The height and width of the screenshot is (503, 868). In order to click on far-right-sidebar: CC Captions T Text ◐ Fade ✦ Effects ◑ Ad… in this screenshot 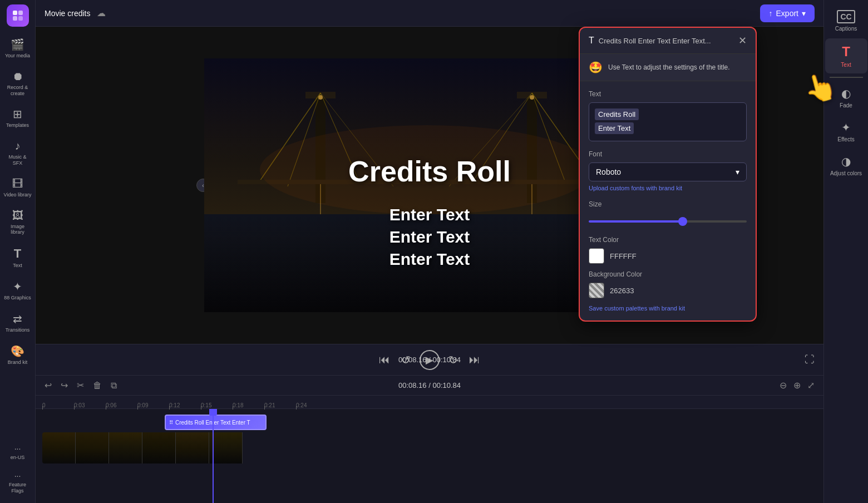, I will do `click(846, 251)`.